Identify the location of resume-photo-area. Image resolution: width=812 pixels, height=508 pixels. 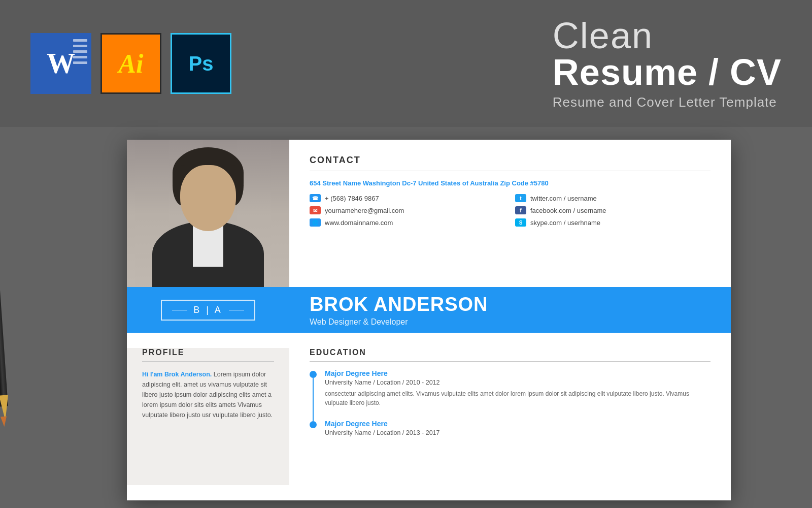
(208, 213).